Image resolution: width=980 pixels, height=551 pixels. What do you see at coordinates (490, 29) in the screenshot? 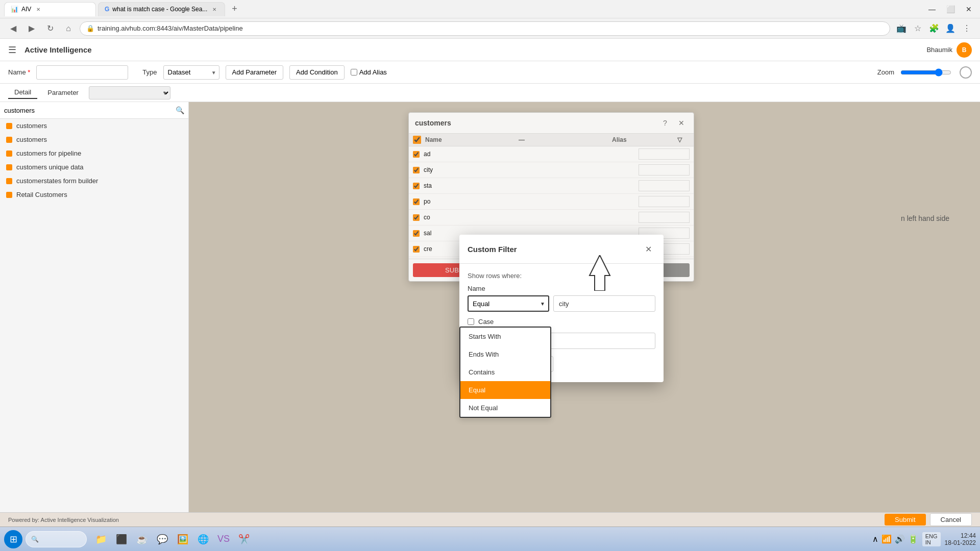
I see `browser-toolbar: ◀ ▶ ↻ ⌂ 🔒 training.aivhub.com:8443/aiv/M…` at bounding box center [490, 29].